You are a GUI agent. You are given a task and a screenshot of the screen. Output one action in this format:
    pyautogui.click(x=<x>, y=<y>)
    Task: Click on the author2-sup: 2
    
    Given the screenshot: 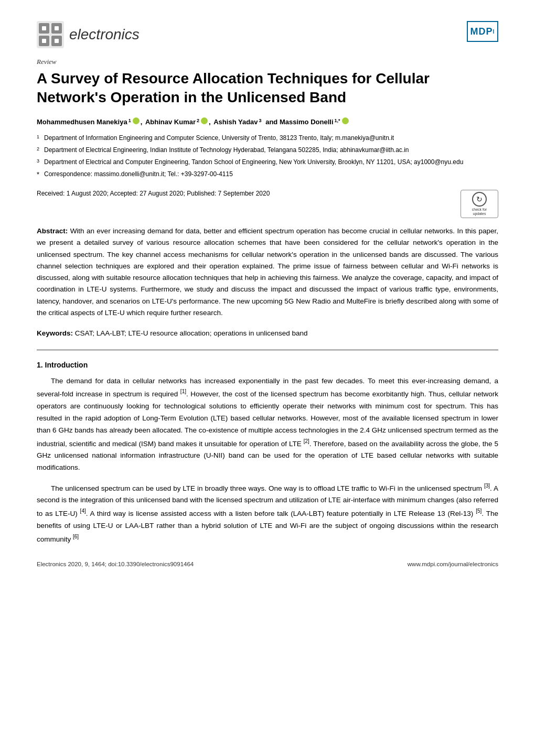 What is the action you would take?
    pyautogui.click(x=198, y=121)
    